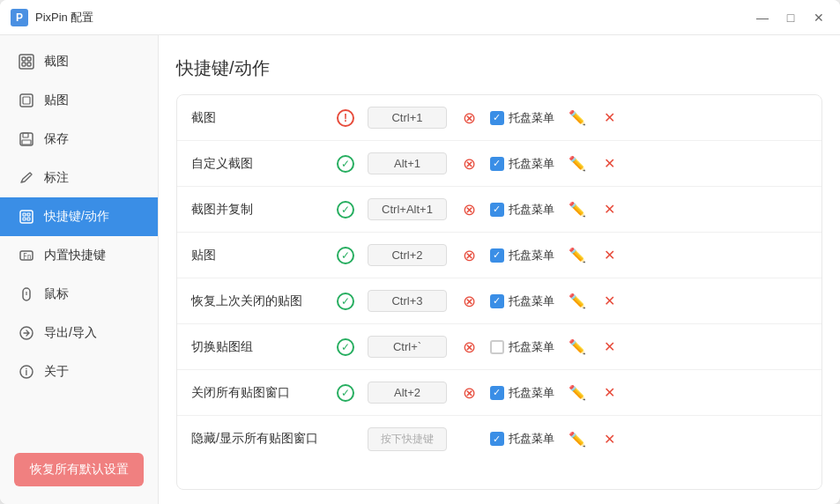  I want to click on sticker-icon, so click(26, 100).